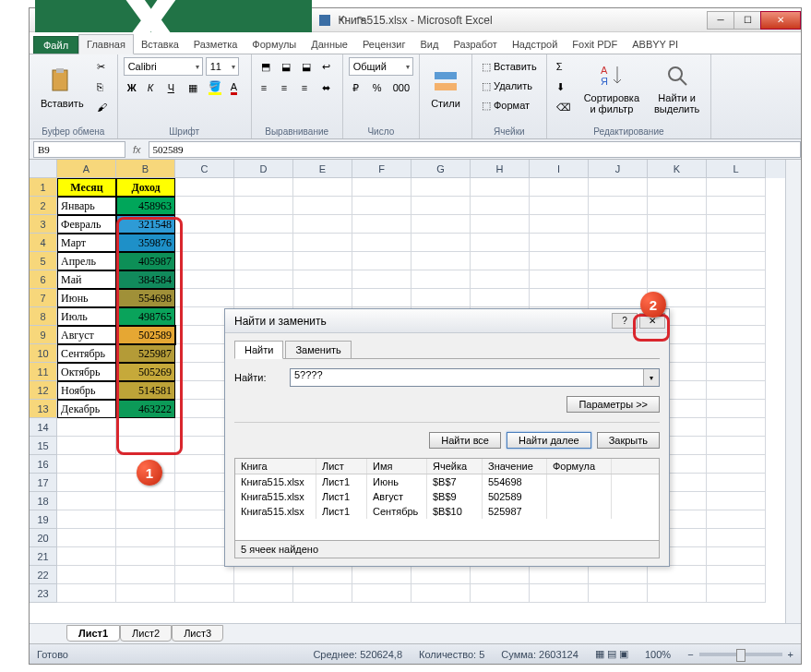 The image size is (811, 672). What do you see at coordinates (205, 169) in the screenshot?
I see `col-header-C: C` at bounding box center [205, 169].